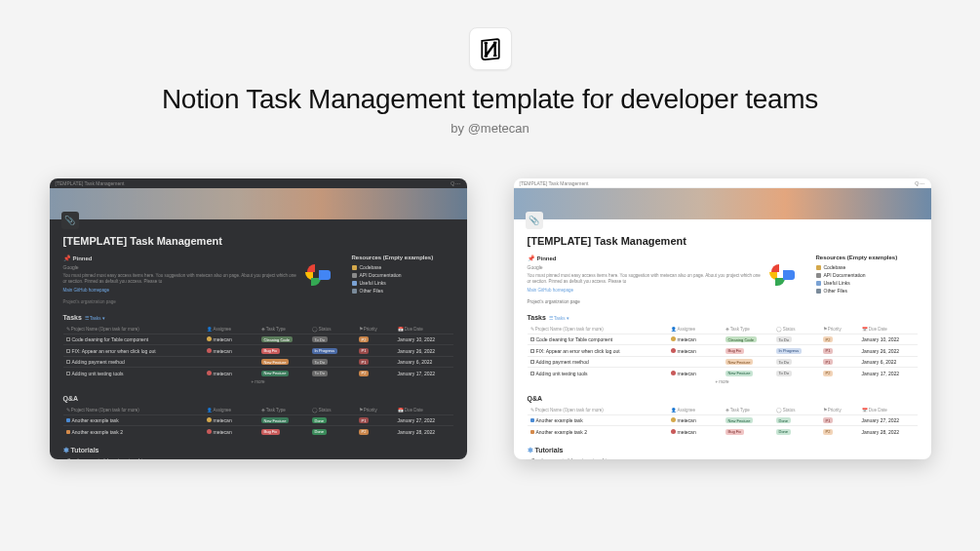  Describe the element at coordinates (490, 99) in the screenshot. I see `page-title: Notion Task Management template for deve…` at that location.